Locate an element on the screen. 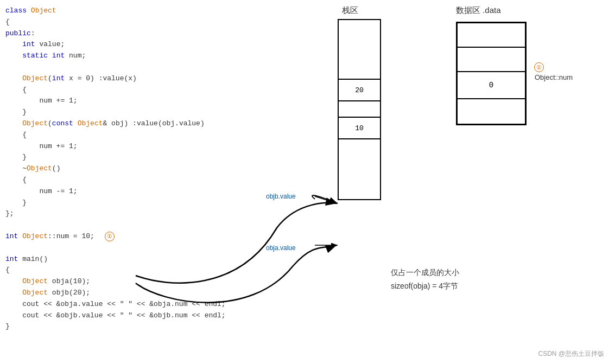 The height and width of the screenshot is (364, 615). code-line-1: class Object is located at coordinates (141, 11).